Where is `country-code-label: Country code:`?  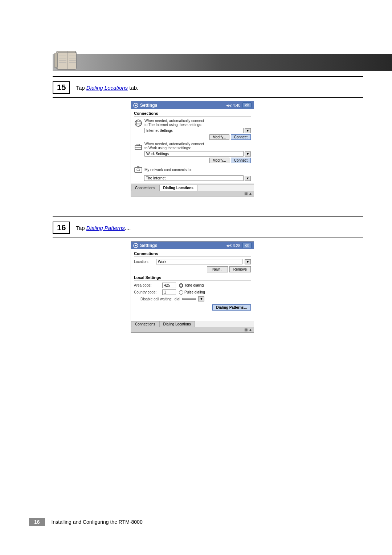
country-code-label: Country code: is located at coordinates (147, 292).